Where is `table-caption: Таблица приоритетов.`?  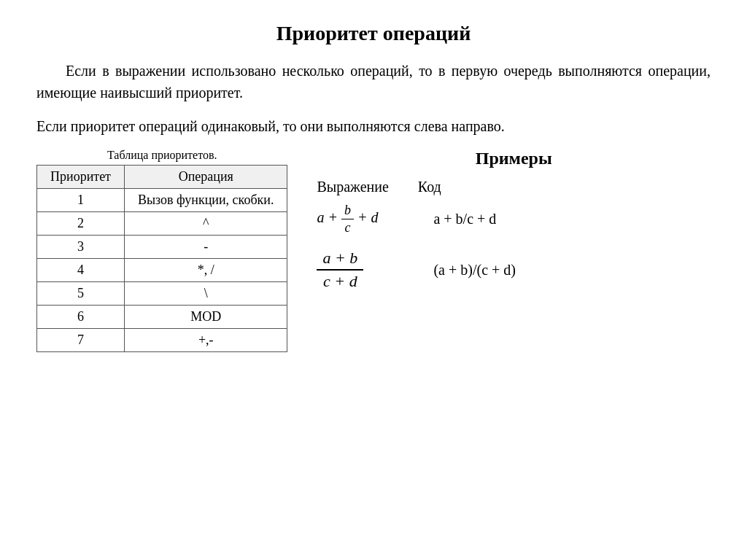 table-caption: Таблица приоритетов. is located at coordinates (162, 155).